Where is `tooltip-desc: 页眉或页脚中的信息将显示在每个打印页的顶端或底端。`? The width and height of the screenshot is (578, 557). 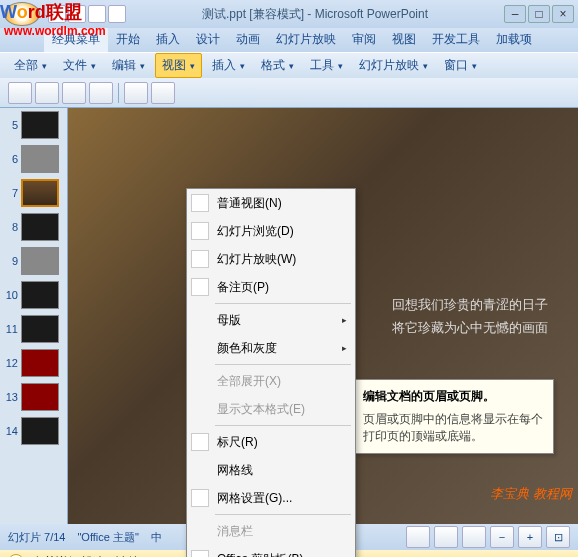 tooltip-desc: 页眉或页脚中的信息将显示在每个打印页的顶端或底端。 is located at coordinates (454, 428).